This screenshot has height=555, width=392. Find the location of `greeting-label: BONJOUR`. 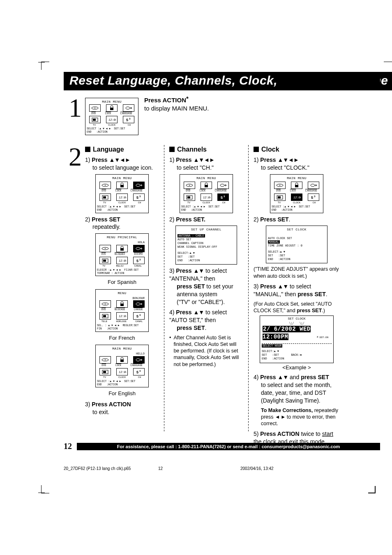

greeting-label: BONJOUR is located at coordinates (122, 298).